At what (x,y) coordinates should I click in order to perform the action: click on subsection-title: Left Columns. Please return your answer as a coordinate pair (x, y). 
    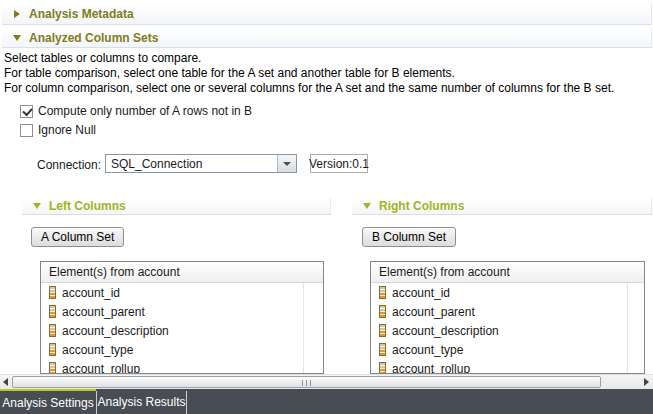
    Looking at the image, I should click on (88, 206).